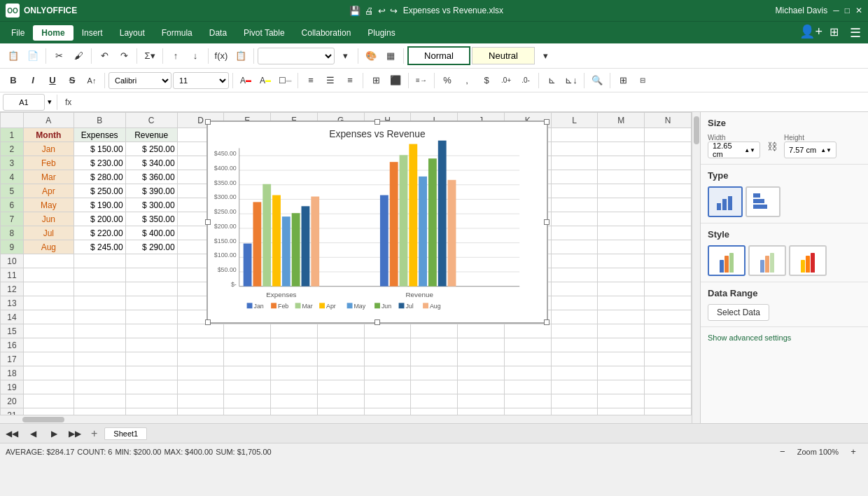 This screenshot has width=868, height=496. Describe the element at coordinates (811, 150) in the screenshot. I see `height-input: 7.57 cm ▲▼` at that location.